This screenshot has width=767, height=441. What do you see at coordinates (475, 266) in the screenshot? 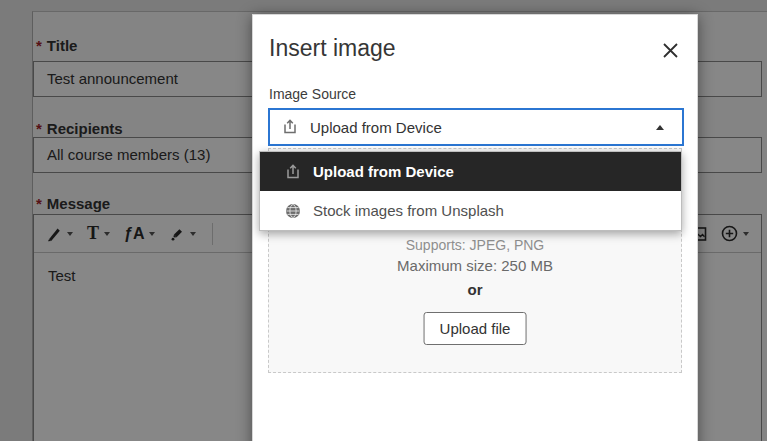
I see `max-size-text: Maximum size: 250 MB` at bounding box center [475, 266].